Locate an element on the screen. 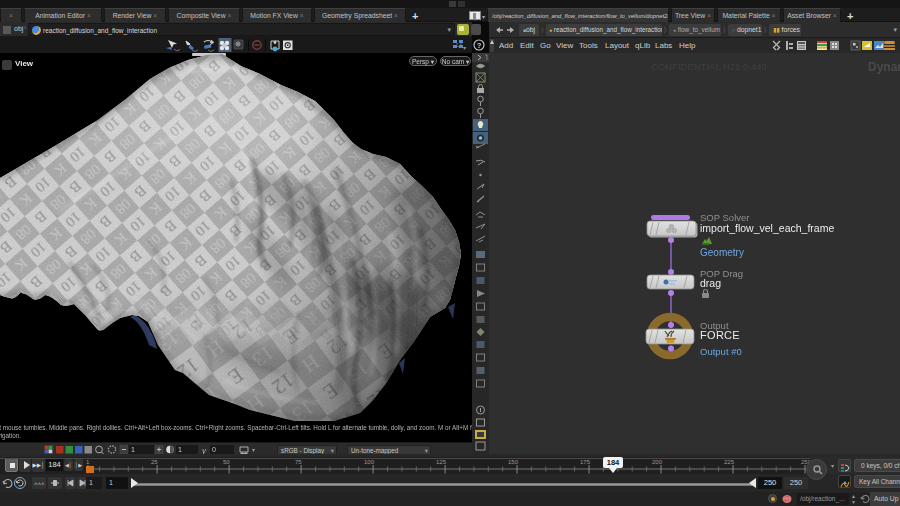 This screenshot has height=506, width=900. svg-text: 125 is located at coordinates (442, 462).